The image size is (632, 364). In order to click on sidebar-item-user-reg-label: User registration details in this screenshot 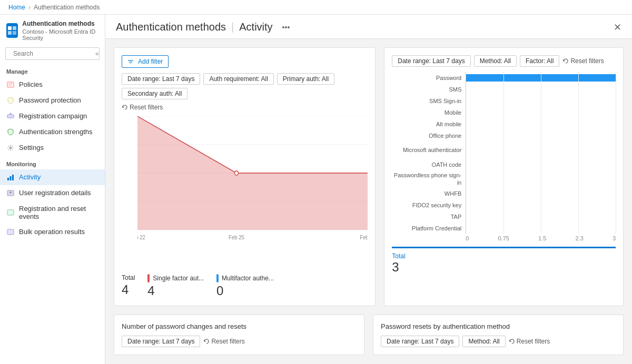, I will do `click(55, 193)`.